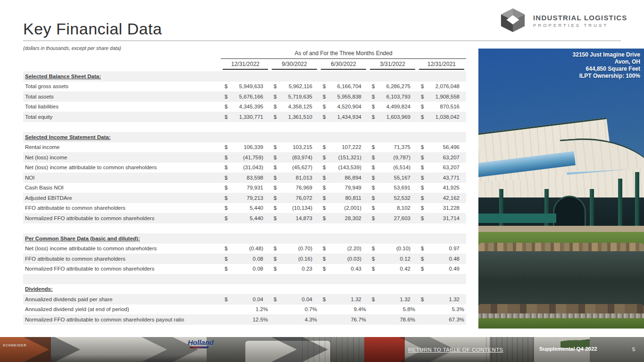  Describe the element at coordinates (442, 188) in the screenshot. I see `value-cell: $41,925` at that location.